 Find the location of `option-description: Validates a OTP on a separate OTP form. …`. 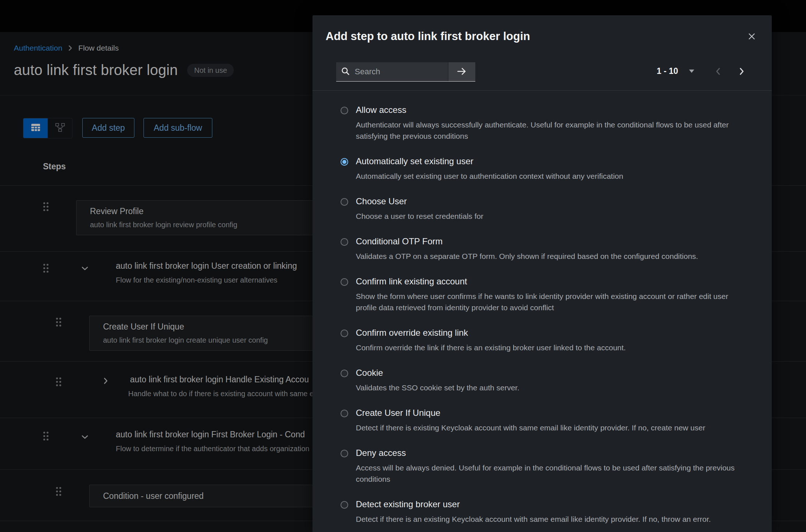

option-description: Validates a OTP on a separate OTP form. … is located at coordinates (527, 256).